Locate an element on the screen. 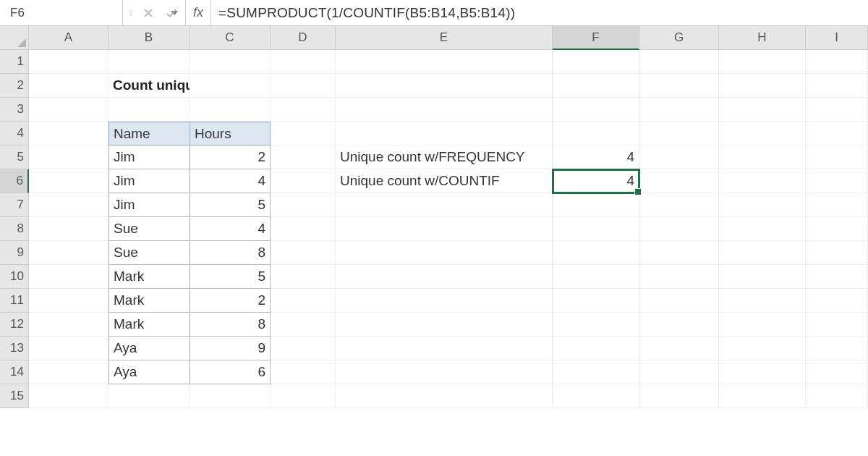 The width and height of the screenshot is (868, 456). cell-G9 is located at coordinates (679, 253).